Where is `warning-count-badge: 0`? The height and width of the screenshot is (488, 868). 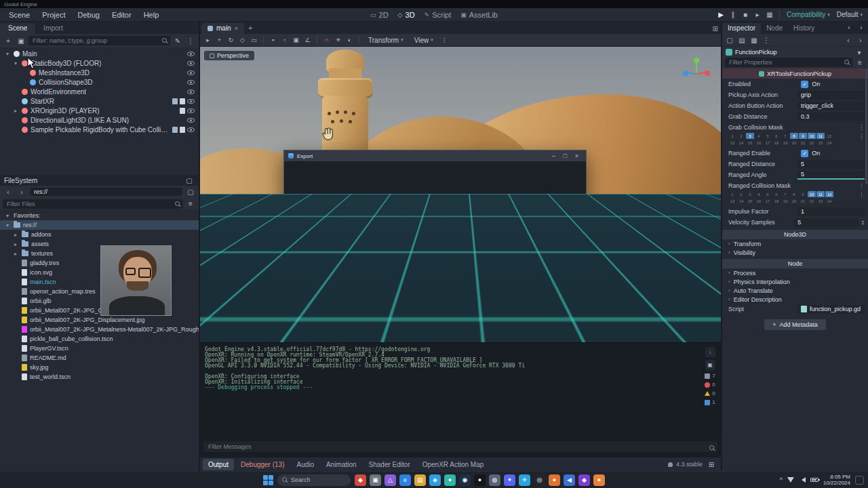
warning-count-badge: 0 is located at coordinates (709, 393).